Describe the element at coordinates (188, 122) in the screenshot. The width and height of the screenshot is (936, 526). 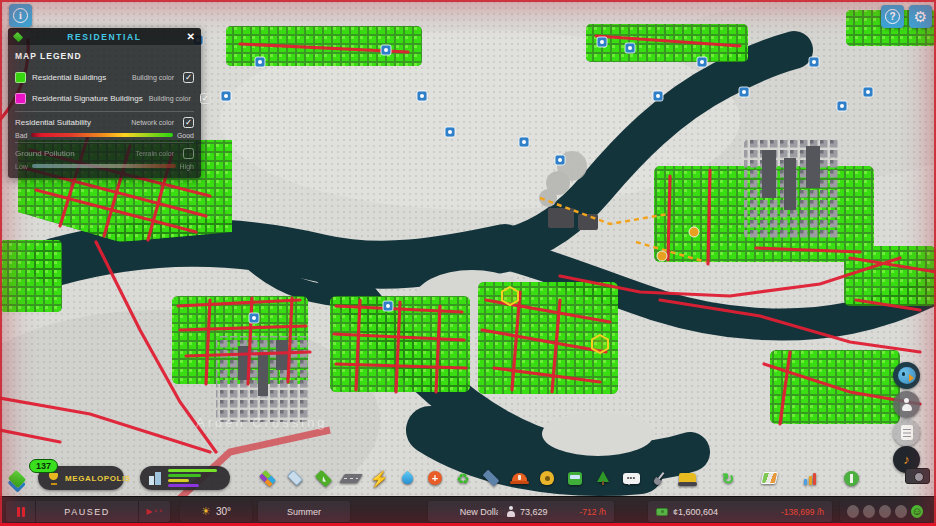
I see `suitability-checkbox: ✓` at that location.